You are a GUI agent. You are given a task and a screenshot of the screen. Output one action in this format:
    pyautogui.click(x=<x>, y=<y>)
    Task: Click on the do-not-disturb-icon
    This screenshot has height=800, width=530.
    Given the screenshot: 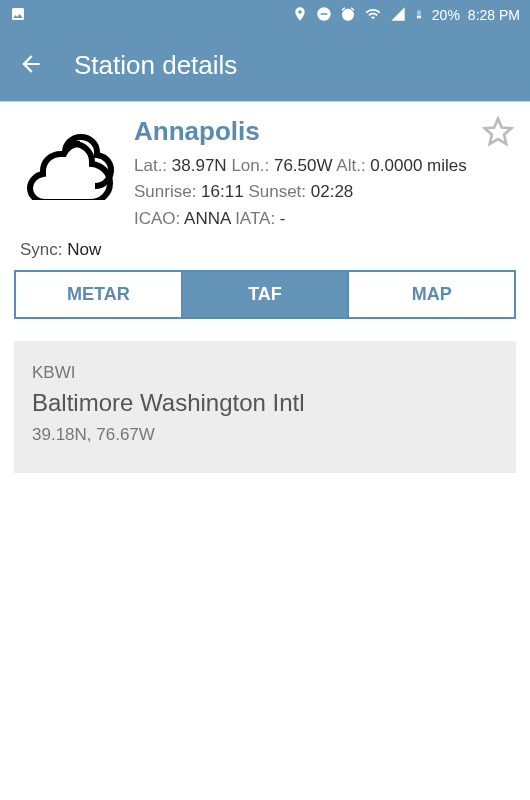 What is the action you would take?
    pyautogui.click(x=324, y=16)
    